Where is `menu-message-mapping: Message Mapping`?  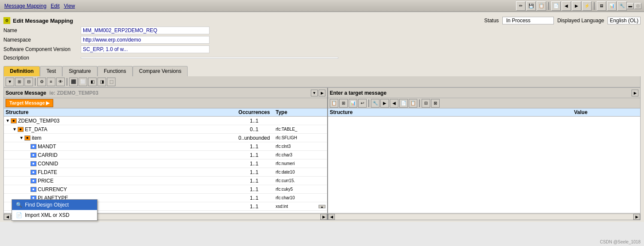 menu-message-mapping: Message Mapping is located at coordinates (25, 6).